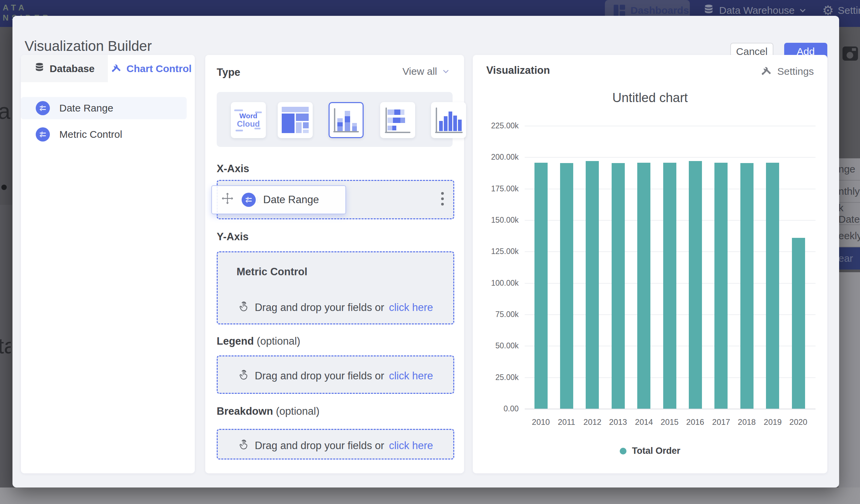 This screenshot has height=504, width=860. I want to click on y-axis-label: Y-Axis, so click(233, 237).